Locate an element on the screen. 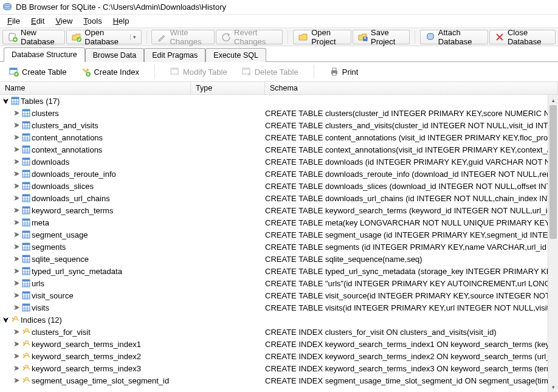 This screenshot has height=392, width=558. table-row: ⮞typed_url_sync_metadataCREATE TABLE typ… is located at coordinates (279, 271).